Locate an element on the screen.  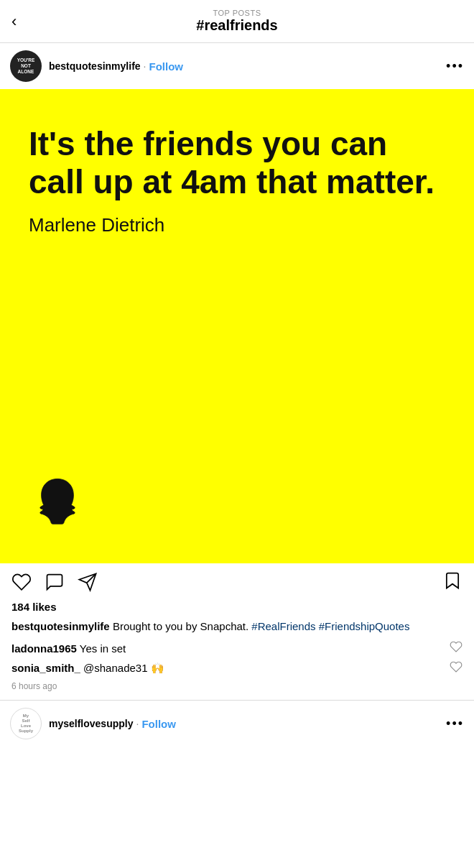
comment1-like-button is located at coordinates (456, 648).